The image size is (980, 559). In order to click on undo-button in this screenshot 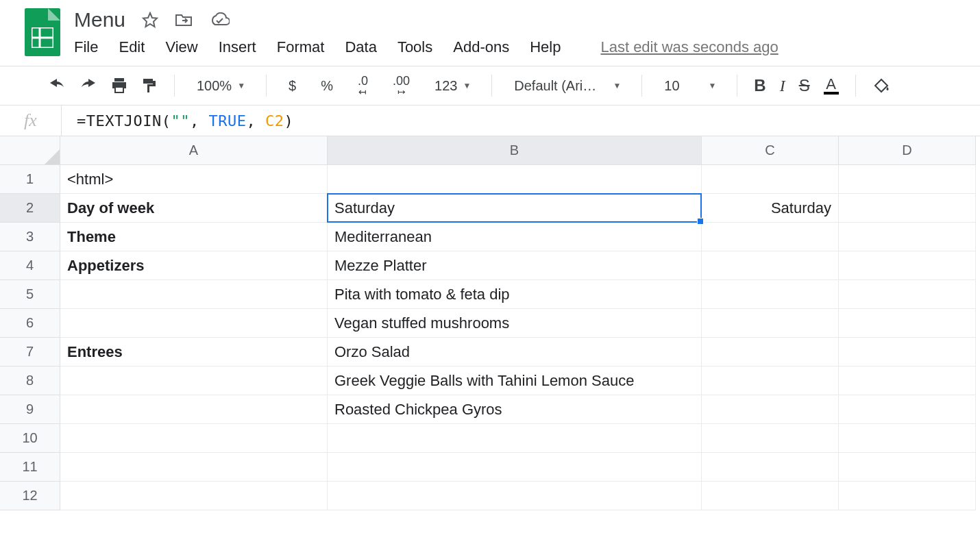, I will do `click(57, 86)`.